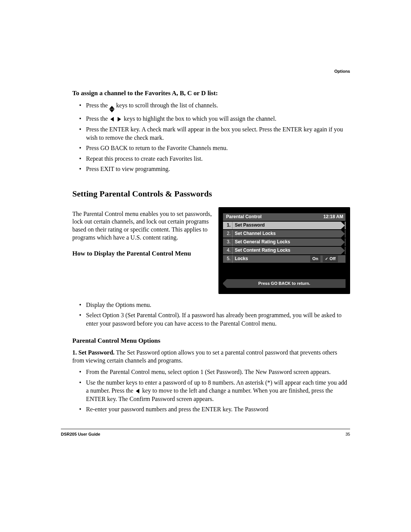 This screenshot has height=532, width=411. I want to click on bullet-item: Display the Options menu., so click(215, 305).